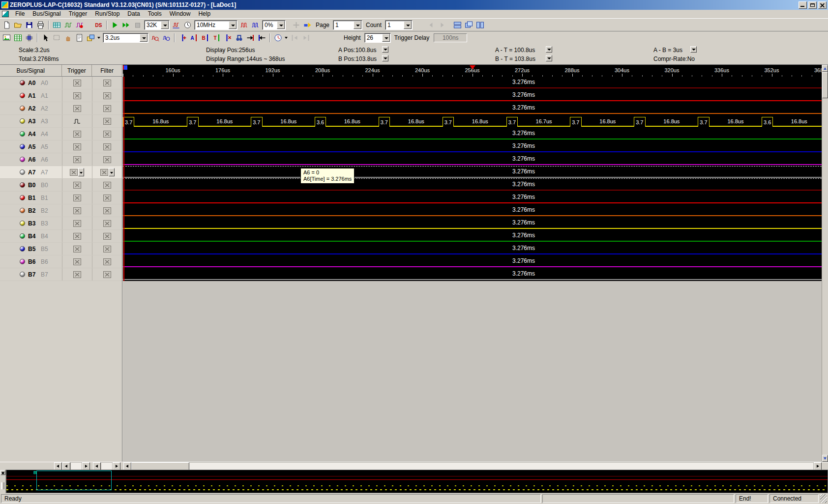  I want to click on signal-row-B4: B4B4, so click(61, 236).